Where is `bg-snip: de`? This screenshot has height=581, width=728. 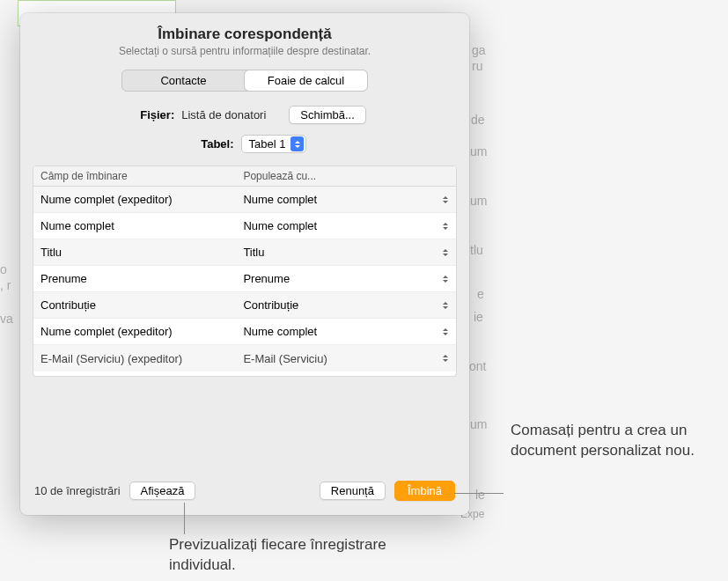 bg-snip: de is located at coordinates (478, 120).